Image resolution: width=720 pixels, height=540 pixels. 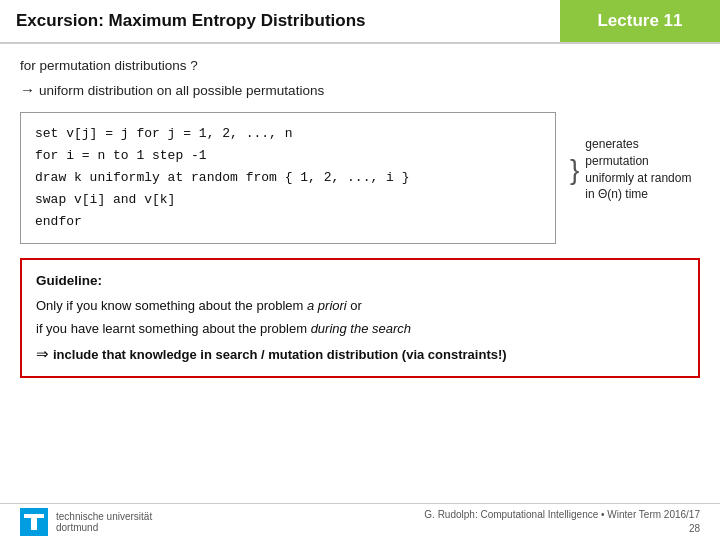 What do you see at coordinates (104, 522) in the screenshot?
I see `university-name: technische universität dortmund` at bounding box center [104, 522].